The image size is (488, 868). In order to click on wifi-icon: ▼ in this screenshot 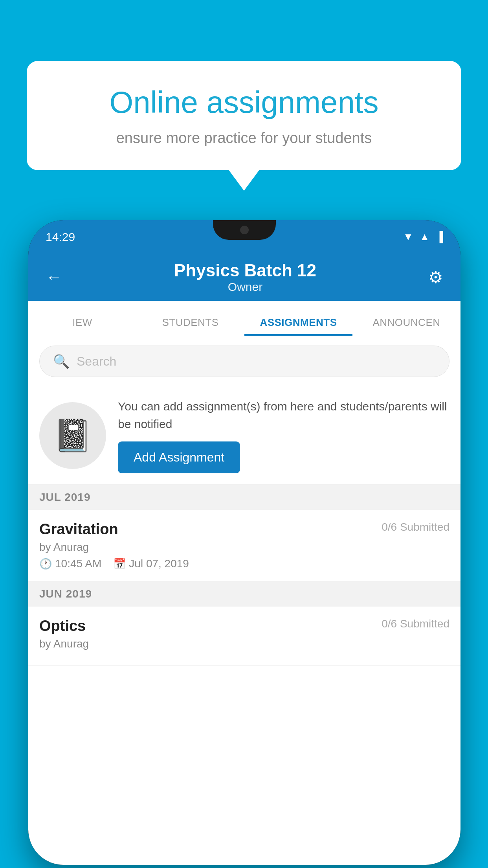, I will do `click(408, 237)`.